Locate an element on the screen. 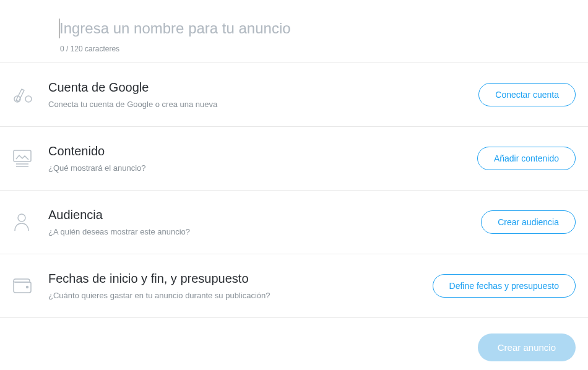  wallet-icon is located at coordinates (30, 286).